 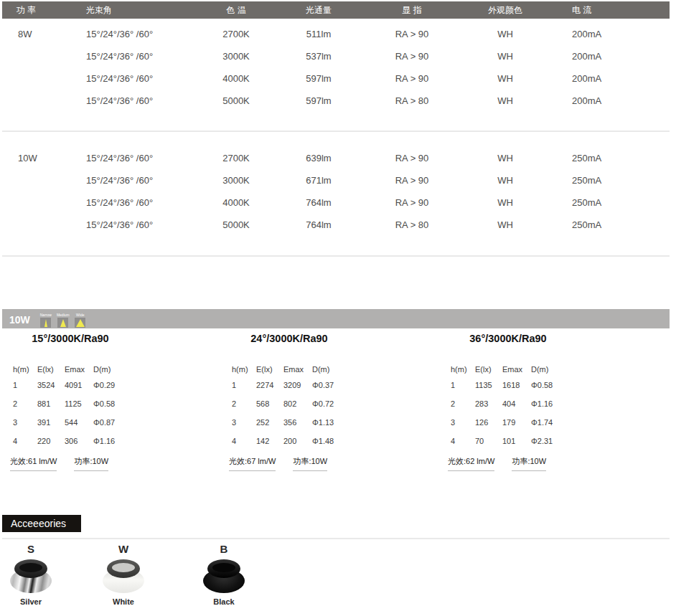 What do you see at coordinates (253, 463) in the screenshot?
I see `efficacy-value: 光效:67 lm/W` at bounding box center [253, 463].